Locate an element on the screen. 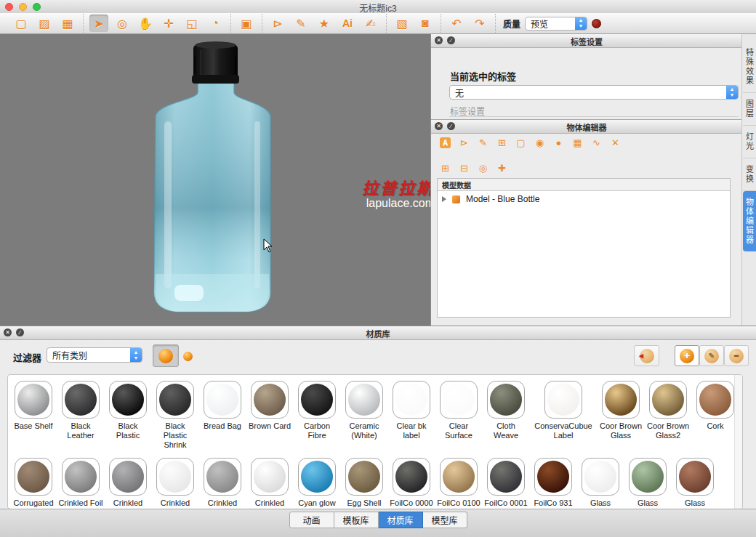 The width and height of the screenshot is (756, 537). material-item: Cork is located at coordinates (715, 416).